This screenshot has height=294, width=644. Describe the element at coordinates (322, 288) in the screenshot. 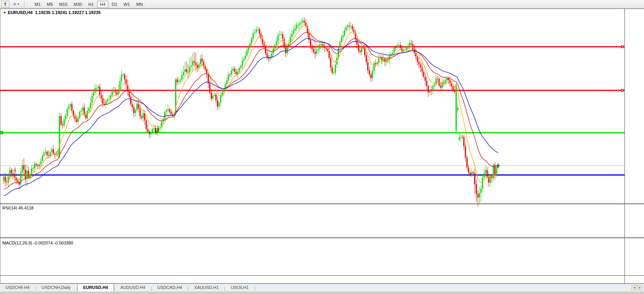

I see `chart-tab-bar: USDCHF,H4|USDCNH,Daily|EURUSD,H4|AUDUSD,…` at that location.